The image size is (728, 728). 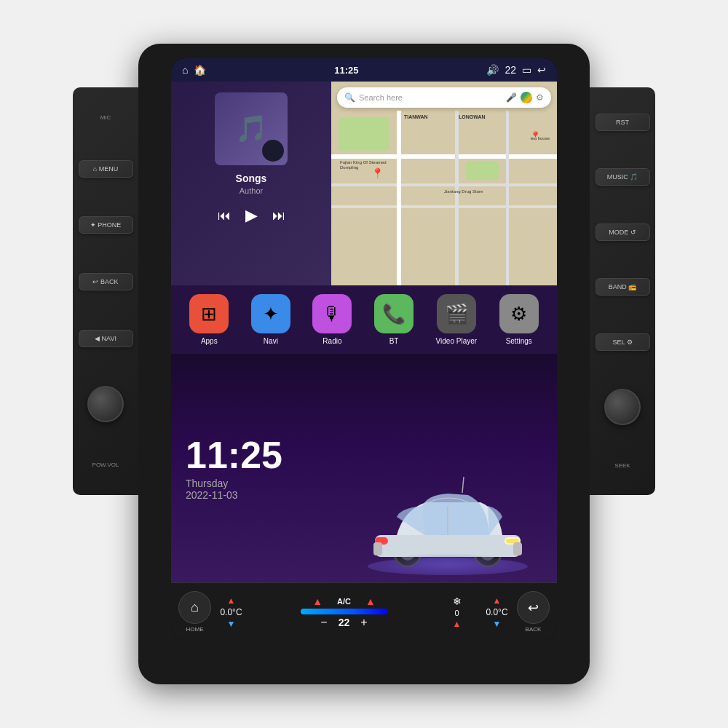 What do you see at coordinates (542, 70) in the screenshot?
I see `back-nav-icon: ↩` at bounding box center [542, 70].